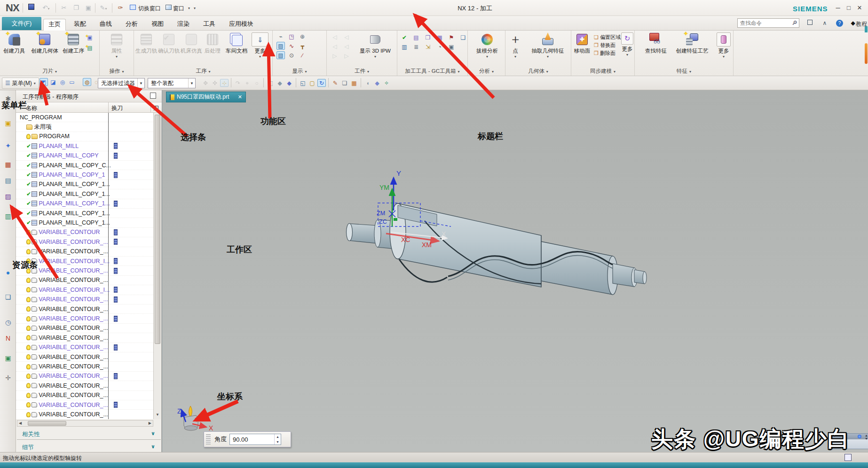 The image size is (868, 468). Describe the element at coordinates (849, 8) in the screenshot. I see `maximize-button: □` at that location.